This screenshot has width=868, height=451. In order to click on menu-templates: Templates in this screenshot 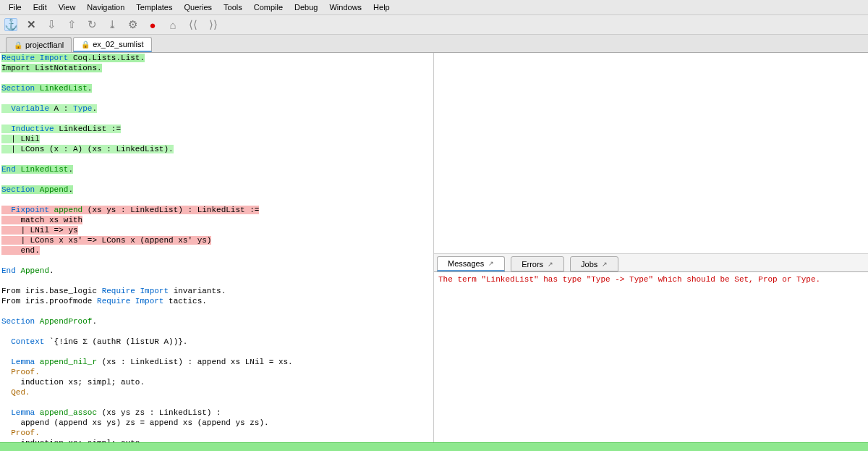, I will do `click(154, 7)`.